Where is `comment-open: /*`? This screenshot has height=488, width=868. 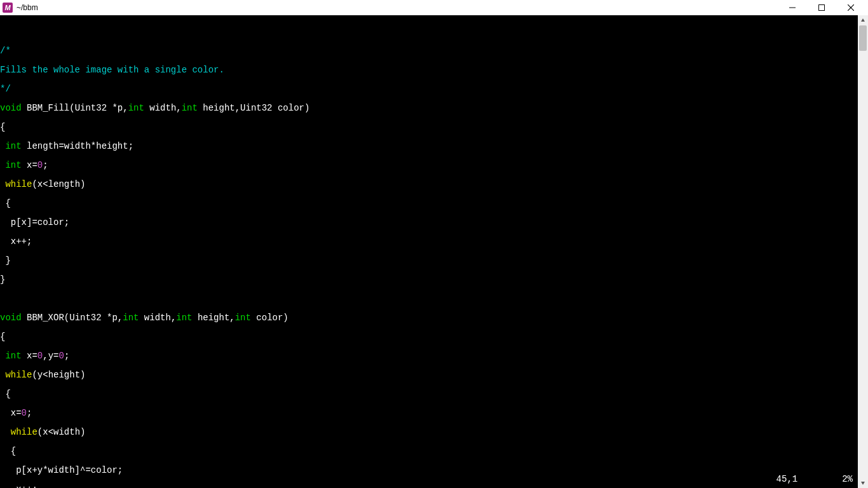
comment-open: /* is located at coordinates (5, 51).